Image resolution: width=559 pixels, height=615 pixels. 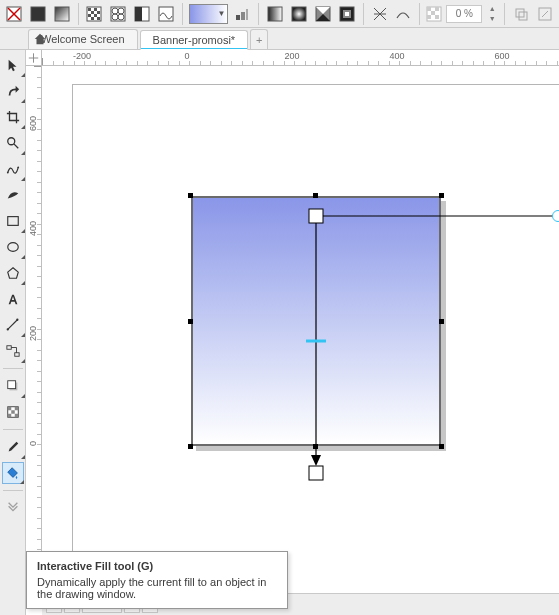 What do you see at coordinates (38, 14) in the screenshot?
I see `solid-fill-button` at bounding box center [38, 14].